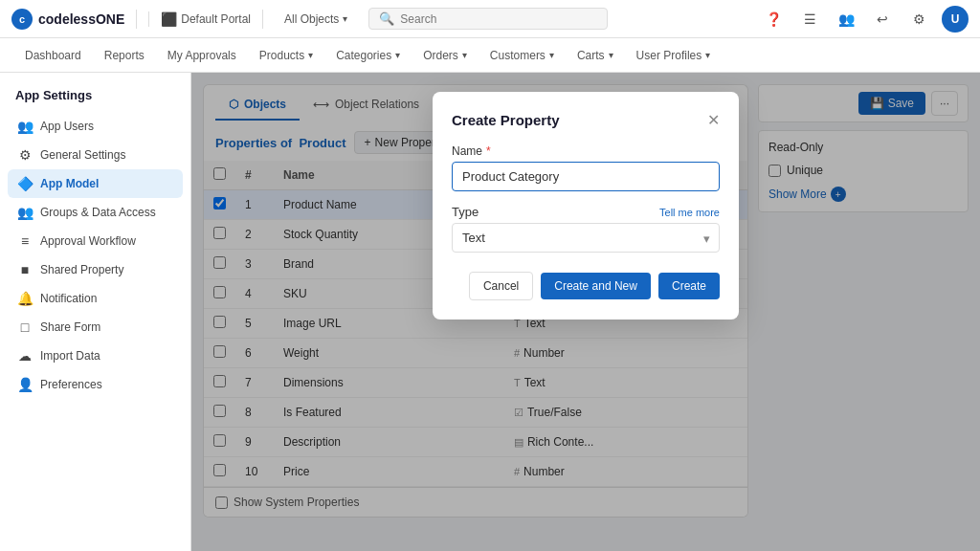 The width and height of the screenshot is (980, 551). I want to click on general-settings-icon: ⚙, so click(25, 155).